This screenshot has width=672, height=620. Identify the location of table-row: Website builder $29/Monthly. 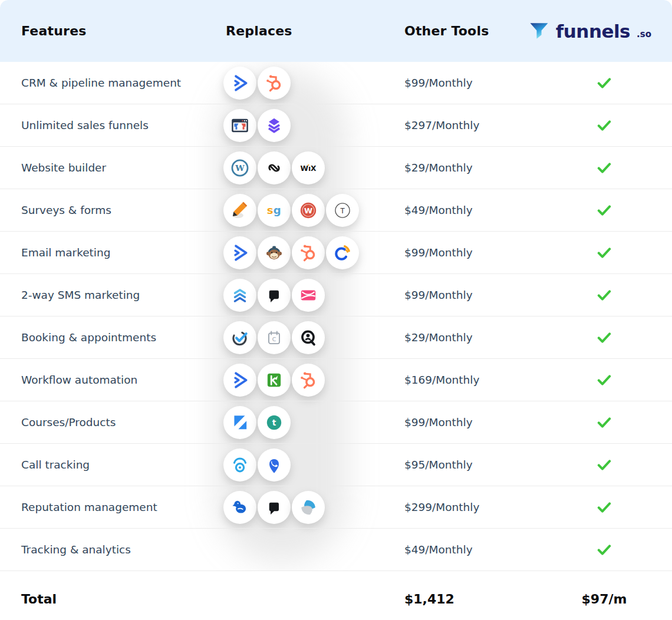
(336, 167).